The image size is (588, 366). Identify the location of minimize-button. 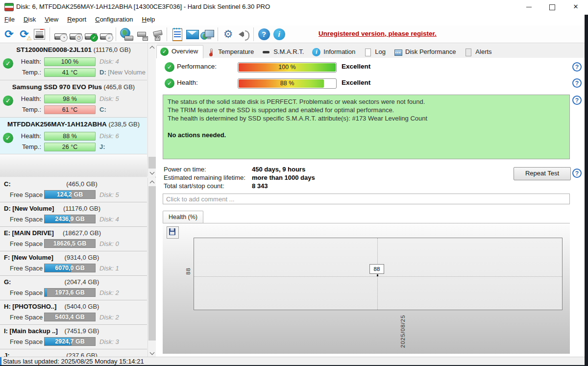
(529, 7).